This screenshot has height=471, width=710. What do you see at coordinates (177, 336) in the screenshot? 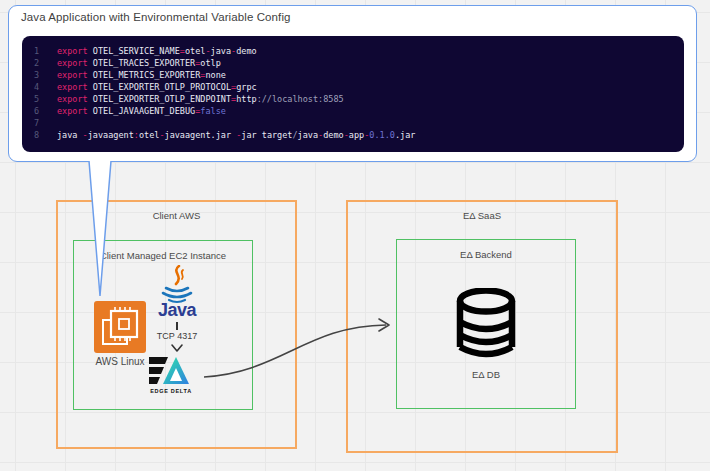
I see `tcp-port-label: TCP 4317` at bounding box center [177, 336].